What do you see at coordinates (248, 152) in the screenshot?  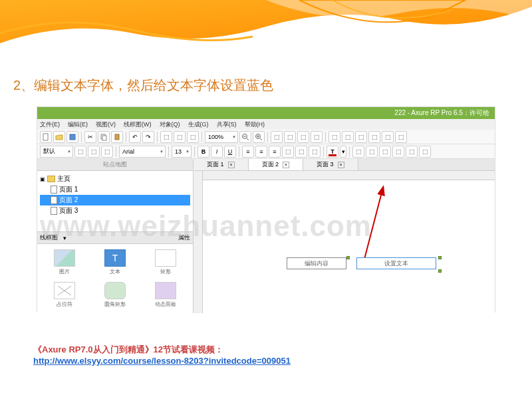 I see `align-left-button: ≡` at bounding box center [248, 152].